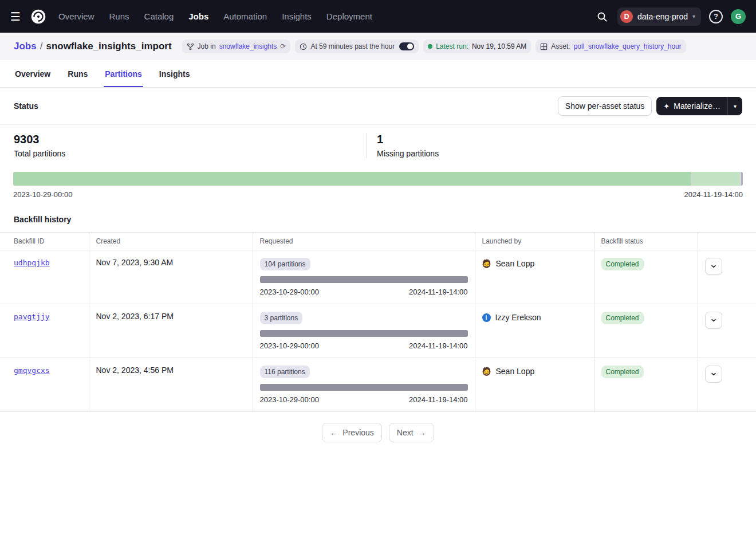 The image size is (756, 538). Describe the element at coordinates (159, 16) in the screenshot. I see `nav-item-catalog: Catalog` at that location.